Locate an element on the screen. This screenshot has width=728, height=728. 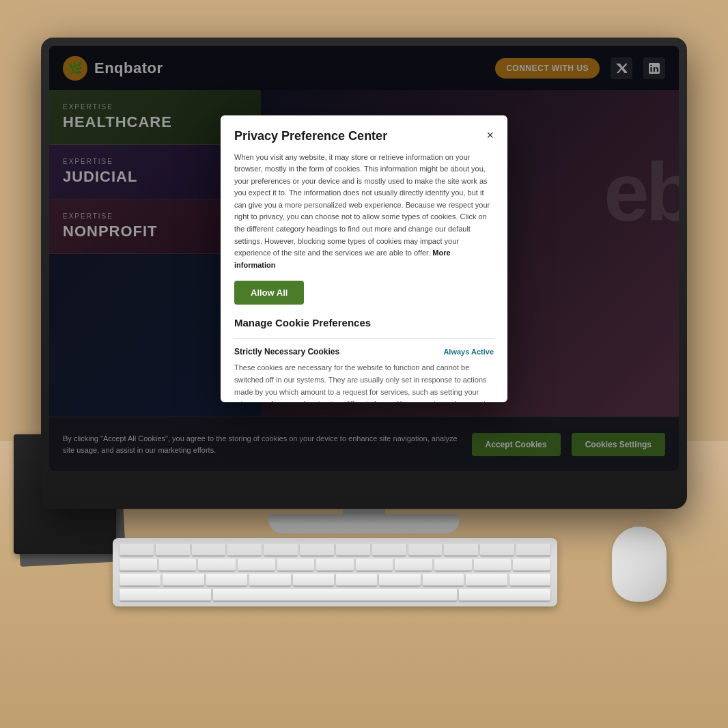
strictly-necessary-description: These cookies are necessary for the webs… is located at coordinates (364, 382).